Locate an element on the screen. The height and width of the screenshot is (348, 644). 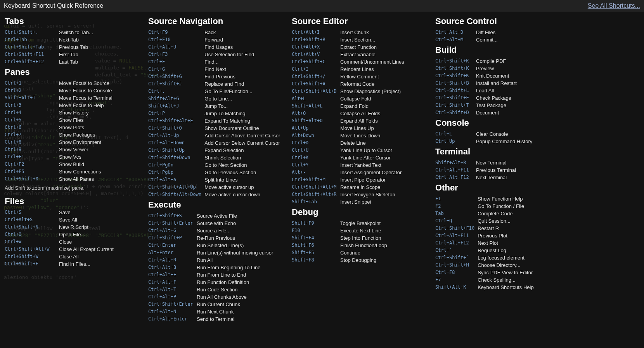
shortcut-row: Ctrl+Shift+KKnit Document is located at coordinates (504, 76).